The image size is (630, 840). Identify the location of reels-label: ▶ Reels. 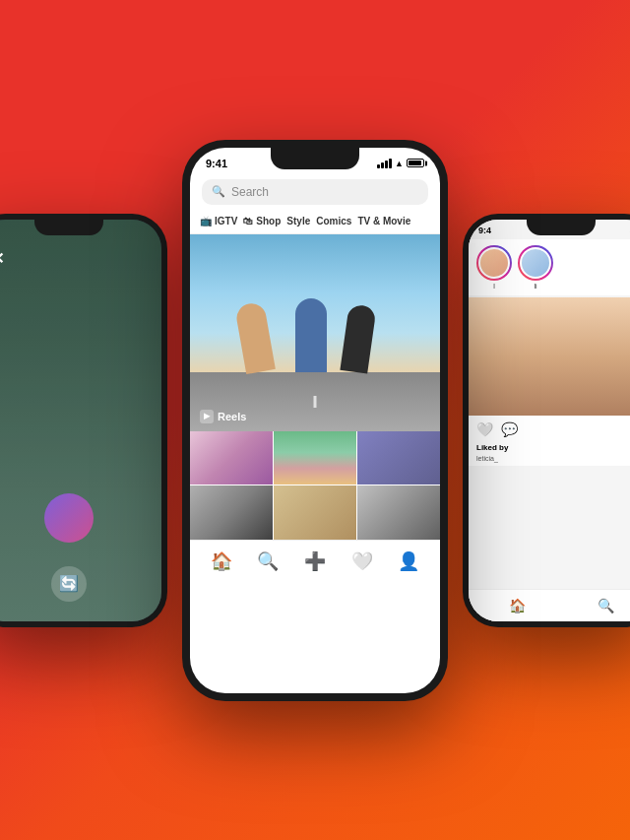
(222, 417).